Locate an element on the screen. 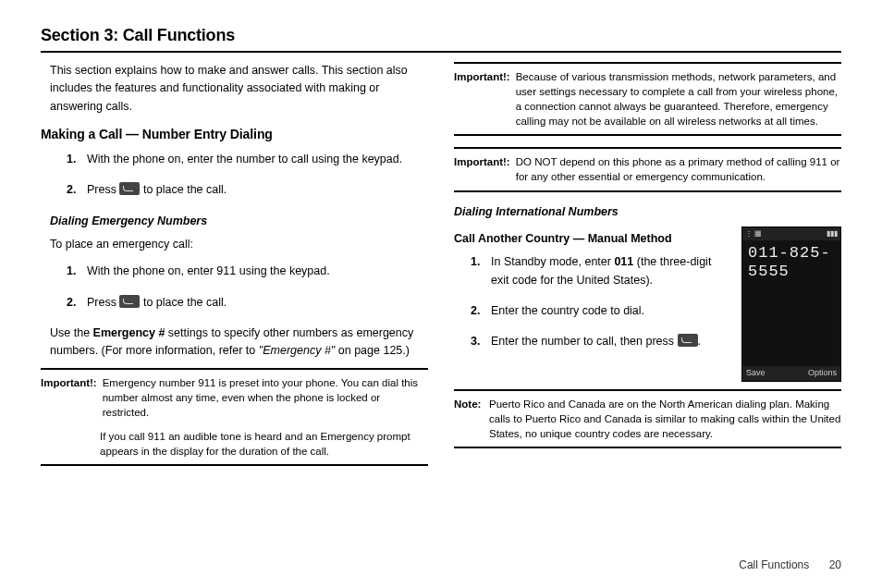  step-text-pre: Enter the number to call, then press is located at coordinates (584, 341).